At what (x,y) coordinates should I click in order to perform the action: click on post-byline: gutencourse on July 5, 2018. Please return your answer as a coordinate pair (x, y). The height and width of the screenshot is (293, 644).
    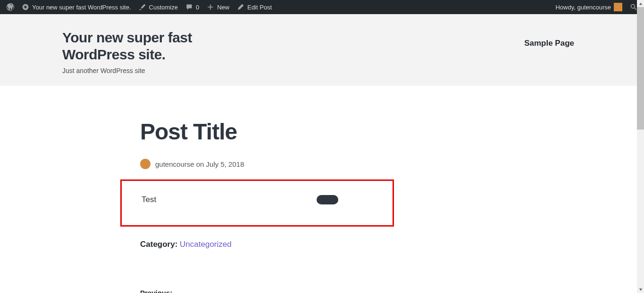
    Looking at the image, I should click on (319, 164).